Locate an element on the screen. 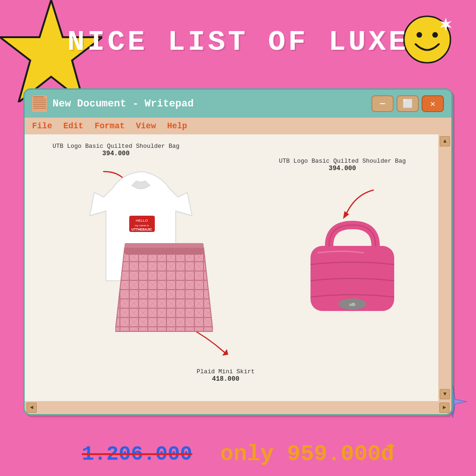 This screenshot has width=476, height=476. menu-file: File is located at coordinates (42, 126).